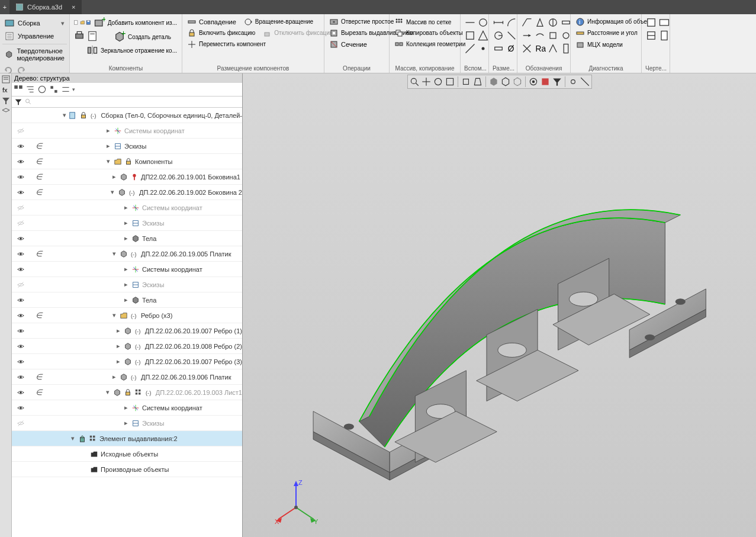  Describe the element at coordinates (34, 23) in the screenshot. I see `assembly-button: Сборка ▾` at that location.